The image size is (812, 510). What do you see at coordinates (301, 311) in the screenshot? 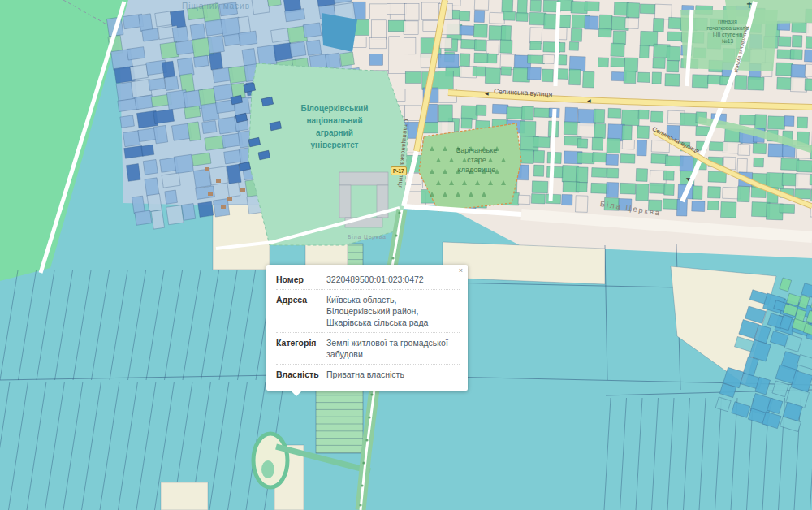
I see `field-label: Адреса` at bounding box center [301, 311].